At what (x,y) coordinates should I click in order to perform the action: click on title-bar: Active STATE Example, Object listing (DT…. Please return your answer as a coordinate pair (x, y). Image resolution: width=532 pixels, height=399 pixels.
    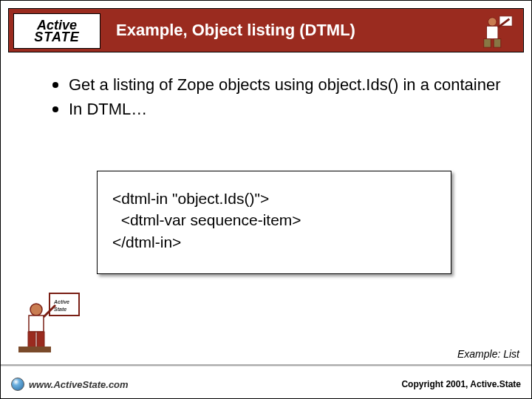
    Looking at the image, I should click on (266, 30).